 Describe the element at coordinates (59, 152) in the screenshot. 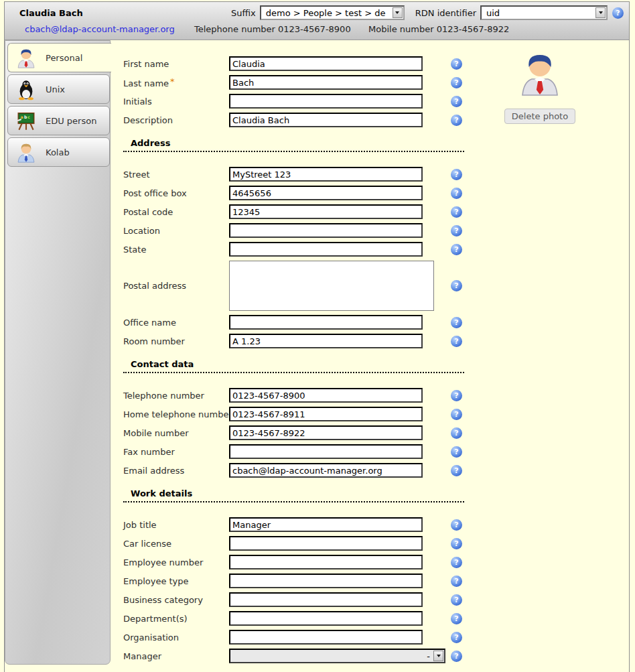

I see `sidebar-tab-kolab: Kolab` at that location.